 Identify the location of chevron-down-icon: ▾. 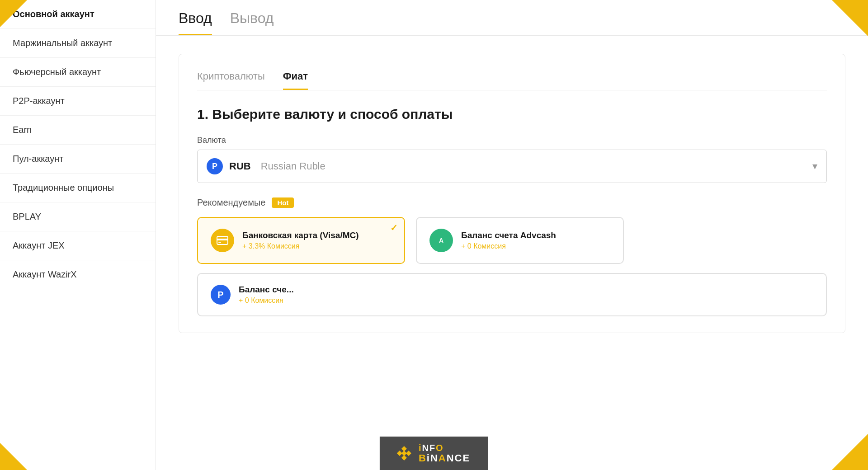
(815, 166).